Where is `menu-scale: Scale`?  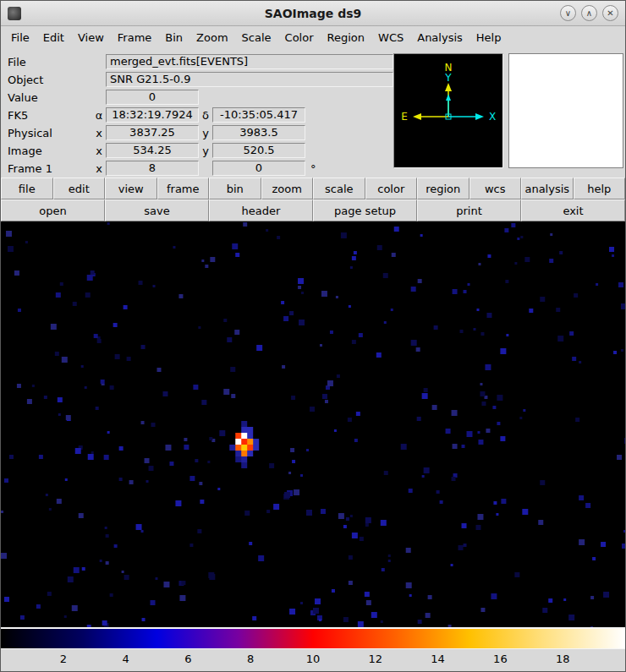
menu-scale: Scale is located at coordinates (257, 37).